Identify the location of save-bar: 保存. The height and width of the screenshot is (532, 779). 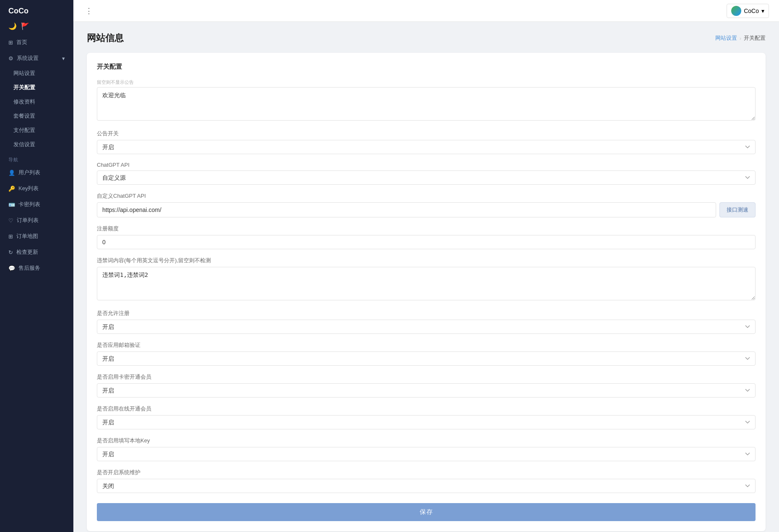
(426, 512).